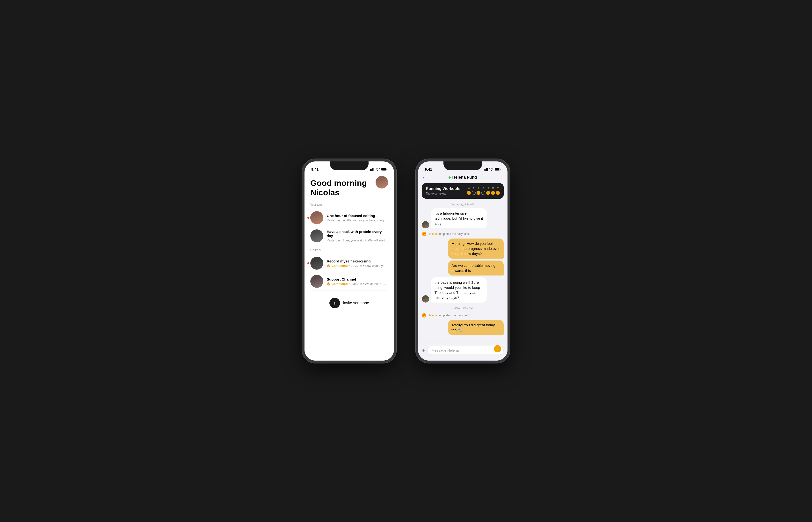 The image size is (812, 522). I want to click on chat-title-2: Have a snack with protein every day, so click(357, 234).